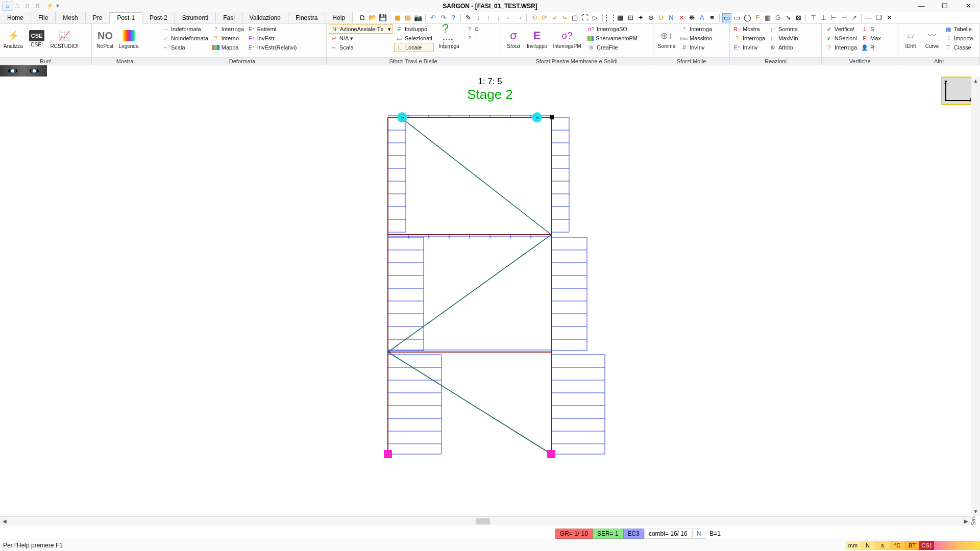 Image resolution: width=980 pixels, height=551 pixels. What do you see at coordinates (696, 38) in the screenshot?
I see `massimo-button: MaxMassimo` at bounding box center [696, 38].